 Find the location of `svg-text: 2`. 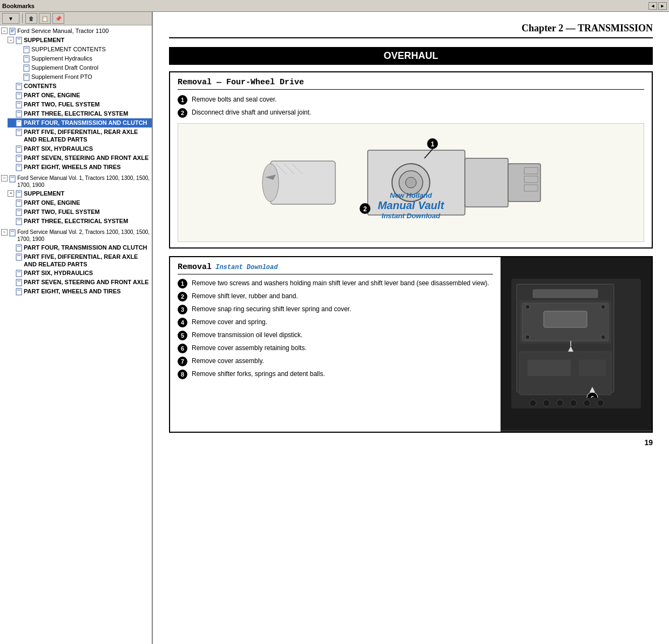

svg-text: 2 is located at coordinates (365, 209).